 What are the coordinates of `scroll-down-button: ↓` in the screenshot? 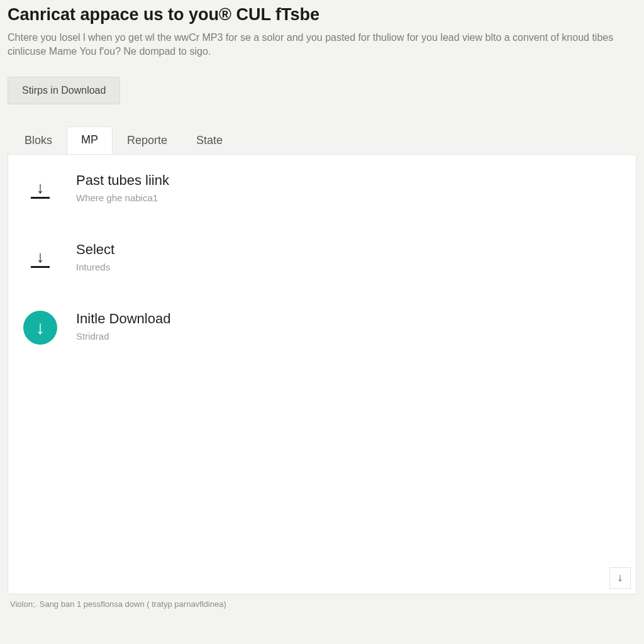 It's located at (620, 578).